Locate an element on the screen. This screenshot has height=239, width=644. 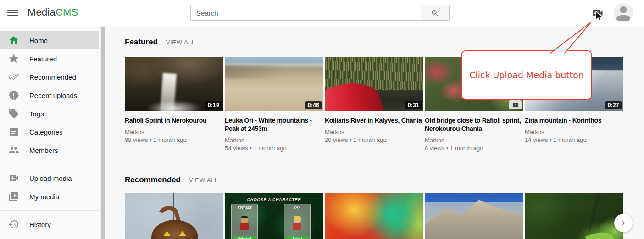
sidebar-item-label: Members is located at coordinates (44, 150).